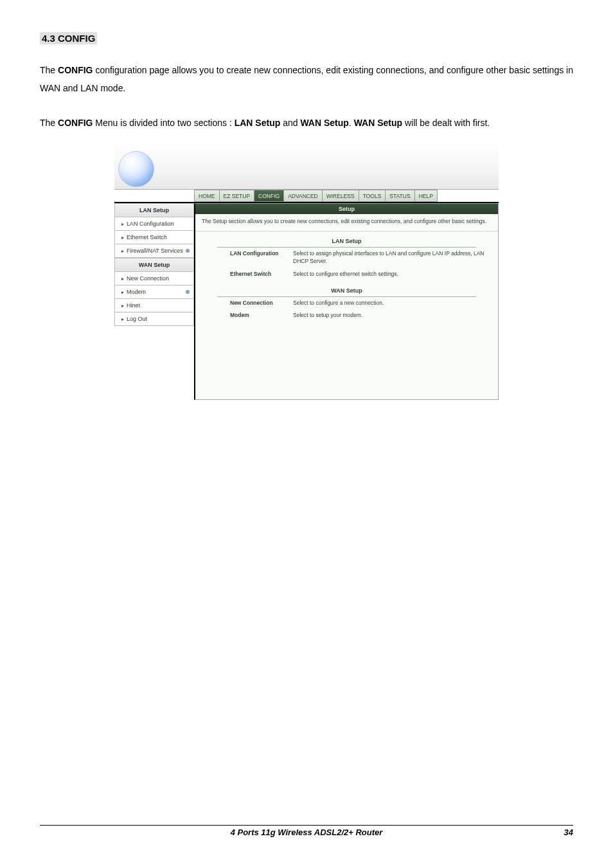 The width and height of the screenshot is (613, 868). What do you see at coordinates (236, 195) in the screenshot?
I see `tab-ezsetup: EZ SETUP` at bounding box center [236, 195].